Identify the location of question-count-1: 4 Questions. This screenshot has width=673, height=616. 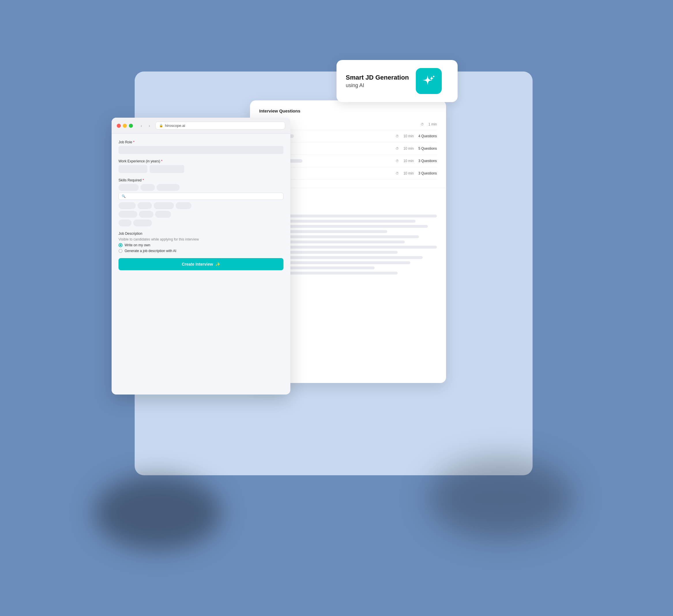
(428, 136).